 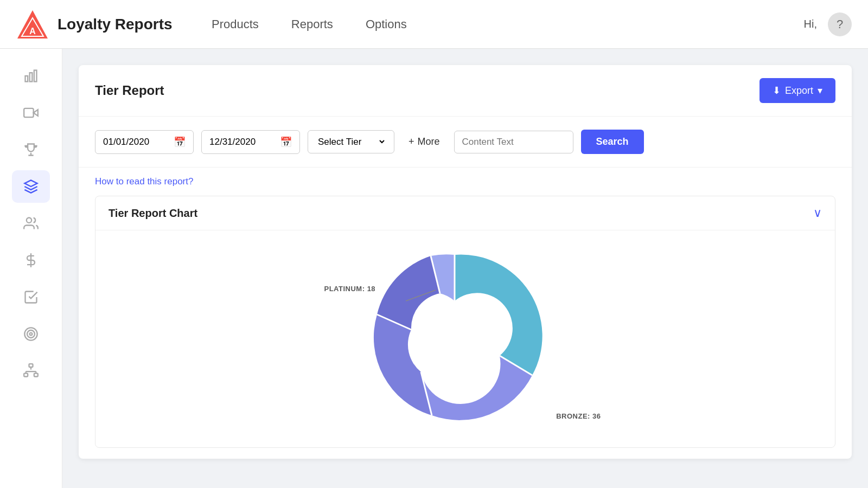 What do you see at coordinates (797, 91) in the screenshot?
I see `export-button: ⬇ Export ▾` at bounding box center [797, 91].